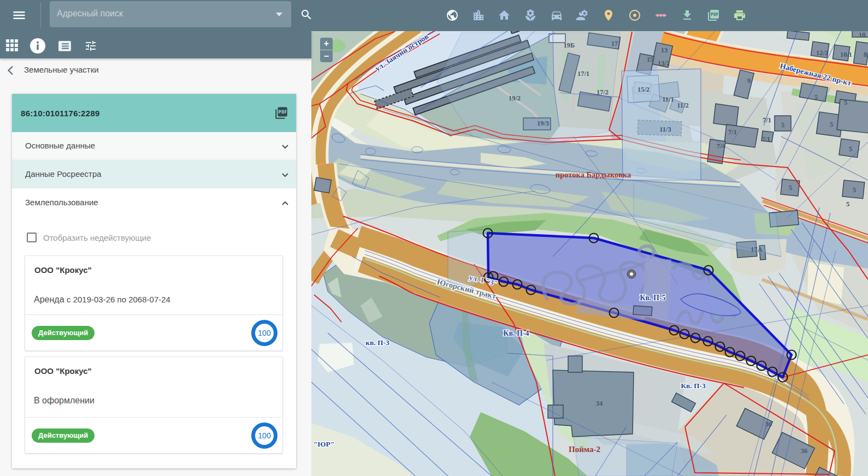 The height and width of the screenshot is (476, 868). Describe the element at coordinates (515, 98) in the screenshot. I see `svg-text: 19/2` at that location.